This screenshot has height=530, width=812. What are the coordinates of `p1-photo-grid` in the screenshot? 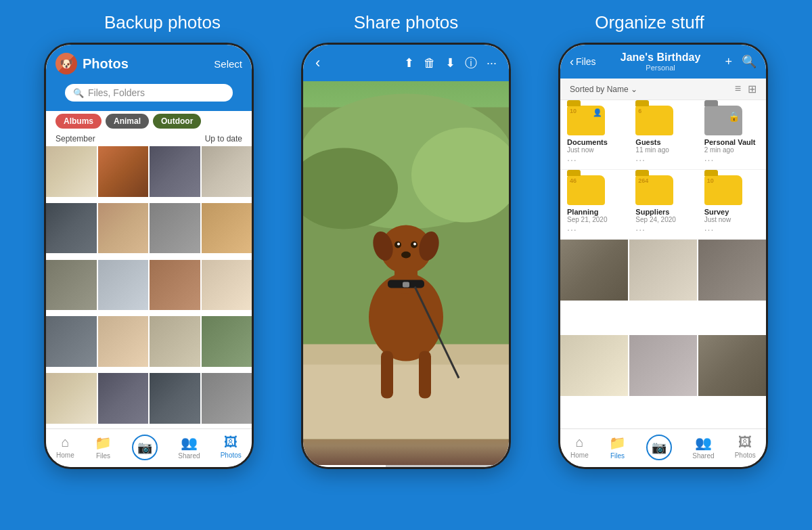 It's located at (149, 287).